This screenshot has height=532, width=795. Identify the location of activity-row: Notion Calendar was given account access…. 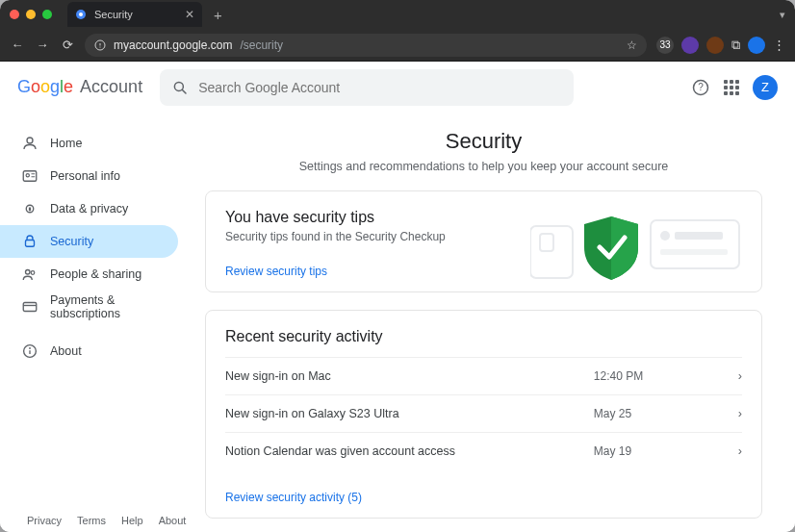
(483, 450).